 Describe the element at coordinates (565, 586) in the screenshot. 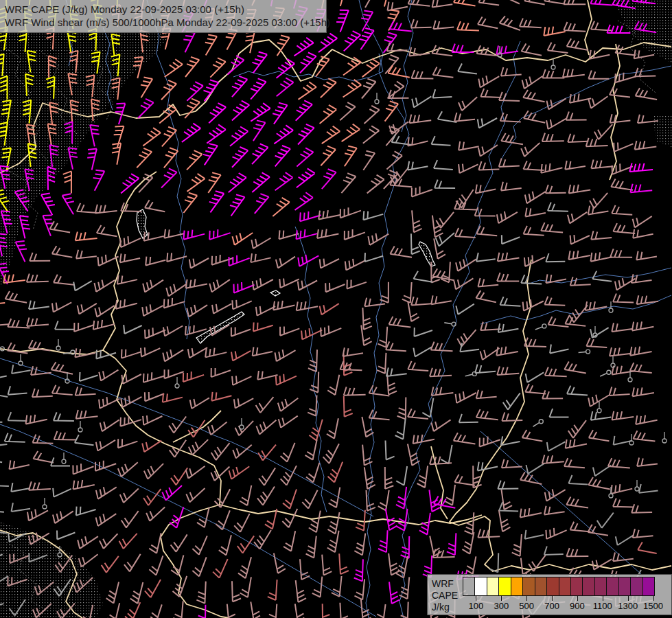

I see `colorbar-cells` at that location.